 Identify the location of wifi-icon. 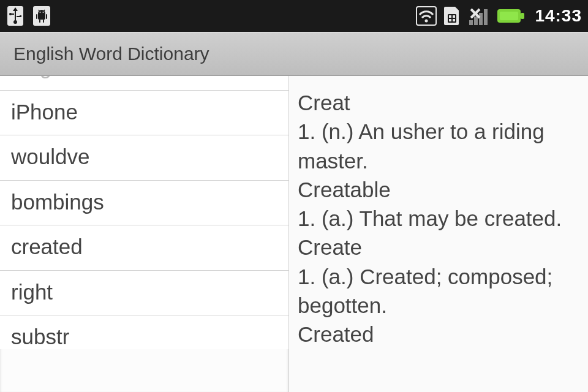
(426, 16).